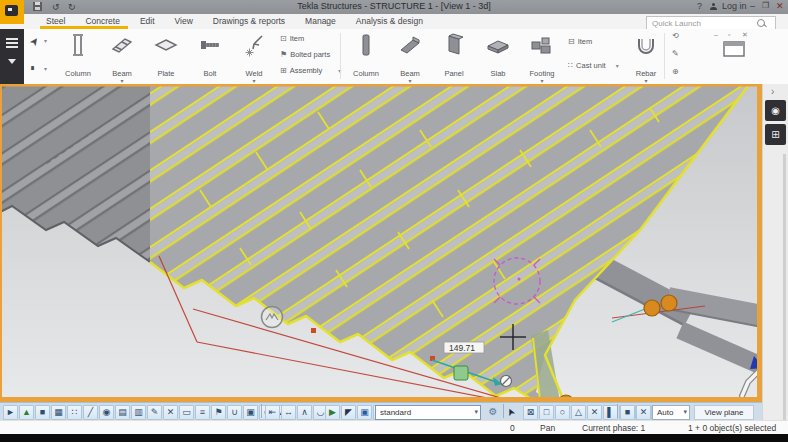 Image resolution: width=788 pixels, height=442 pixels. Describe the element at coordinates (776, 134) in the screenshot. I see `side-pane-grid-button: ⊞` at that location.